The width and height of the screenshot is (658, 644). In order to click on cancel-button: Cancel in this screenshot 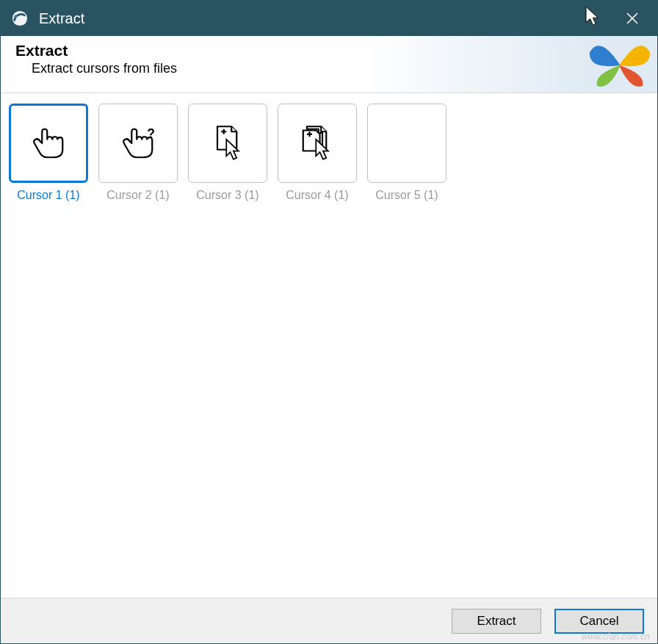, I will do `click(599, 621)`.